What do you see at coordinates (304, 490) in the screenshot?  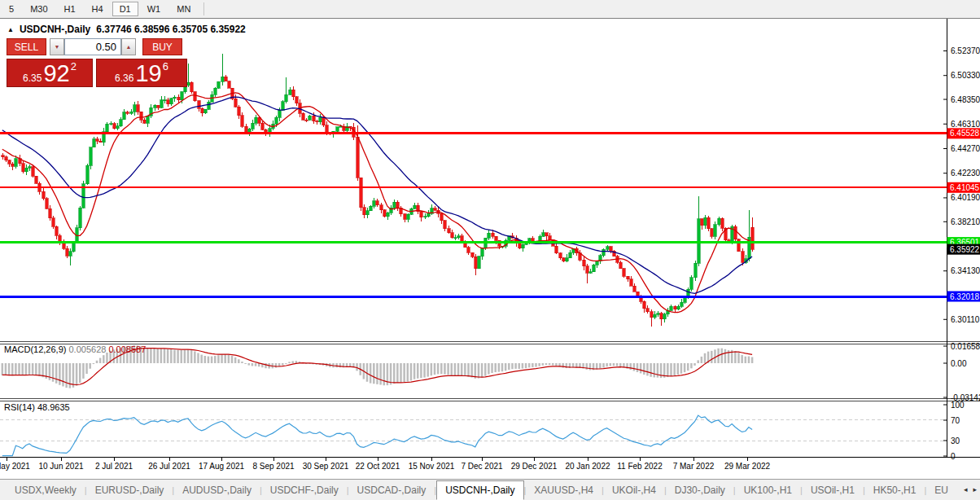 I see `chart-tab-usdchf-daily: USDCHF-,Daily` at bounding box center [304, 490].